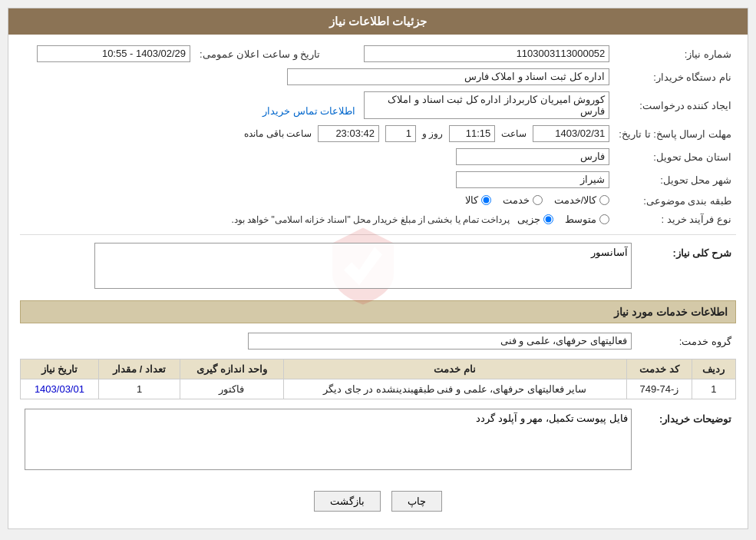 Image resolution: width=756 pixels, height=540 pixels. Describe the element at coordinates (107, 54) in the screenshot. I see `announce-datetime-cell: 1403/02/29 - 10:55` at that location.